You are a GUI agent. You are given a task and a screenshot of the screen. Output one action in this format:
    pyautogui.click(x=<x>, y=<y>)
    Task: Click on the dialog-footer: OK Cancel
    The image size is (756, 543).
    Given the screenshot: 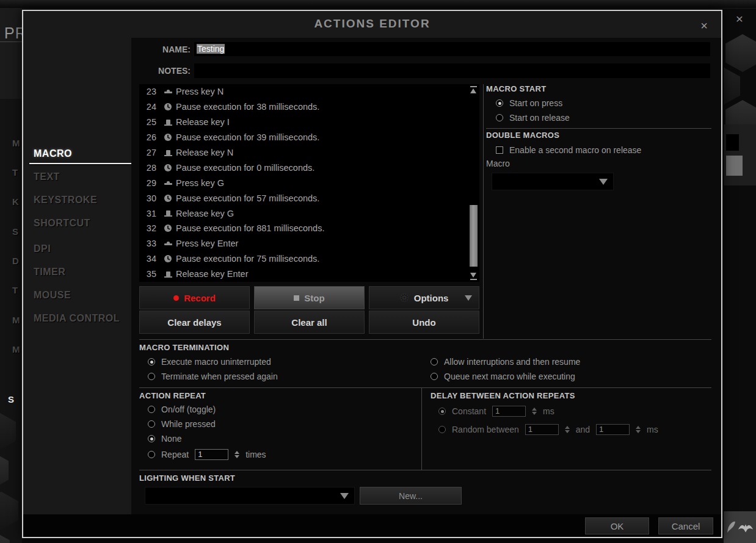 What is the action you would take?
    pyautogui.click(x=373, y=526)
    